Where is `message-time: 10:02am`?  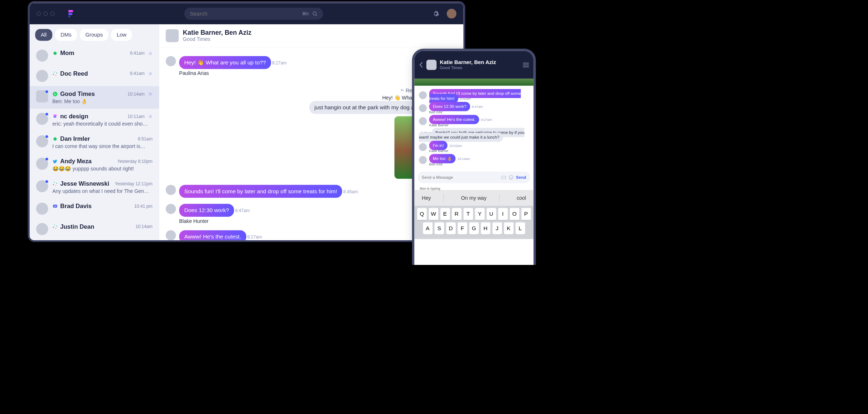 message-time: 10:02am is located at coordinates (456, 145).